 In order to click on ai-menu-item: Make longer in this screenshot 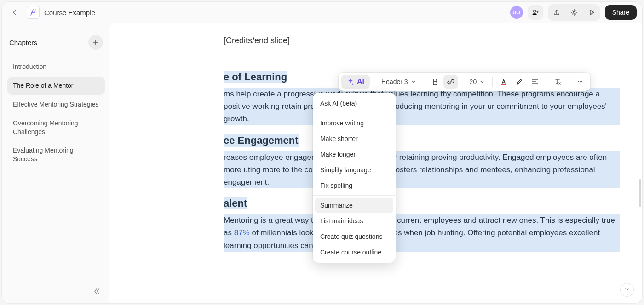, I will do `click(354, 154)`.